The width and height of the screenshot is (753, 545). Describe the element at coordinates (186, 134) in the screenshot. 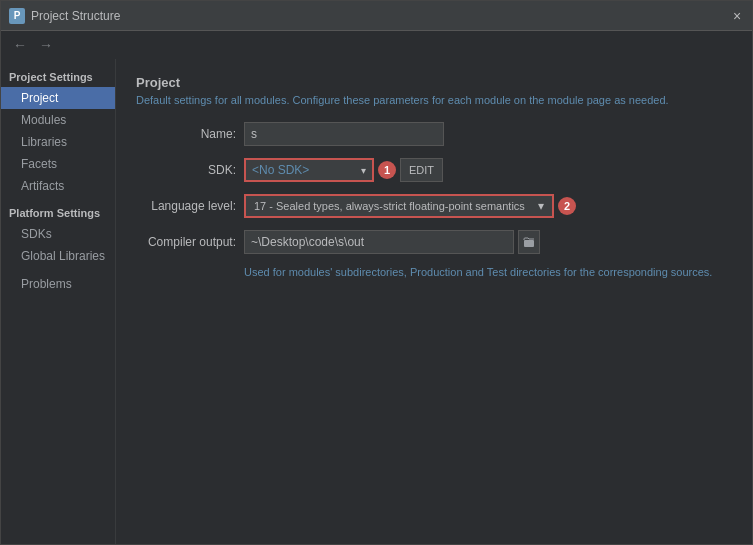

I see `name-label: Name:` at that location.